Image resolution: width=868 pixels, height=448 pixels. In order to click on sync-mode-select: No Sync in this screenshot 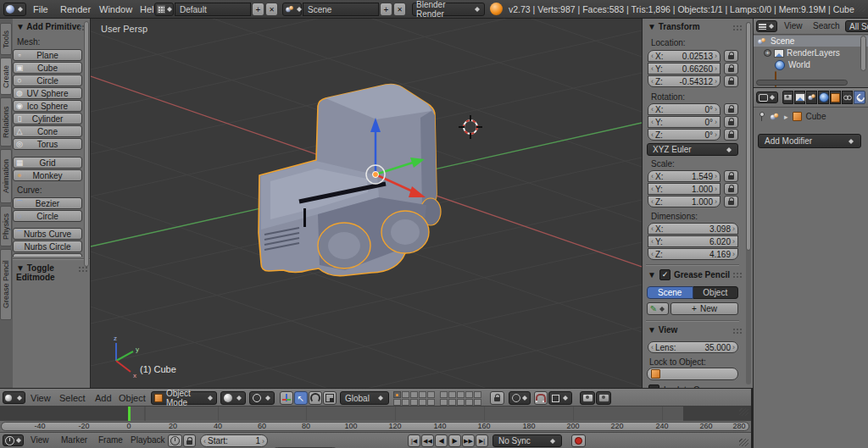, I will do `click(527, 440)`.